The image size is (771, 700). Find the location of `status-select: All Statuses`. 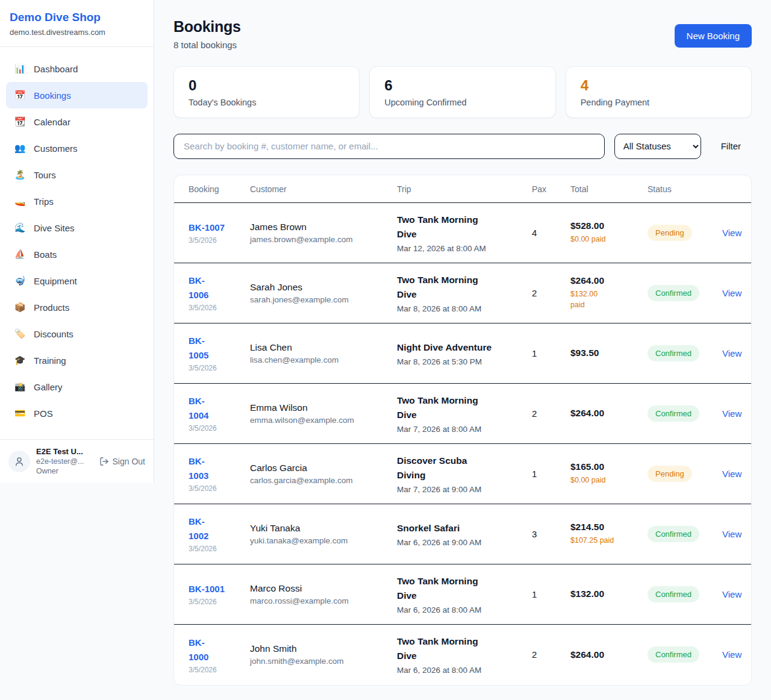

status-select: All Statuses is located at coordinates (658, 146).